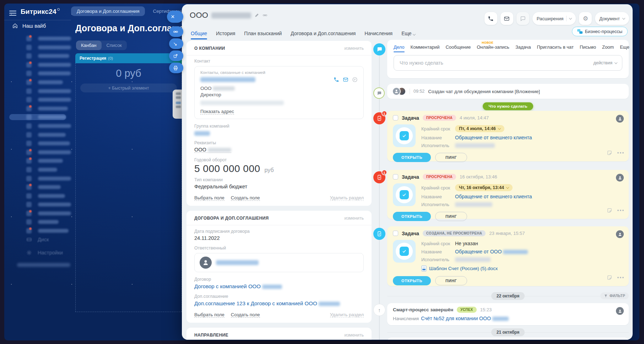 Image resolution: width=644 pixels, height=344 pixels. Describe the element at coordinates (40, 12) in the screenshot. I see `brand-logo: Битрикс24` at that location.